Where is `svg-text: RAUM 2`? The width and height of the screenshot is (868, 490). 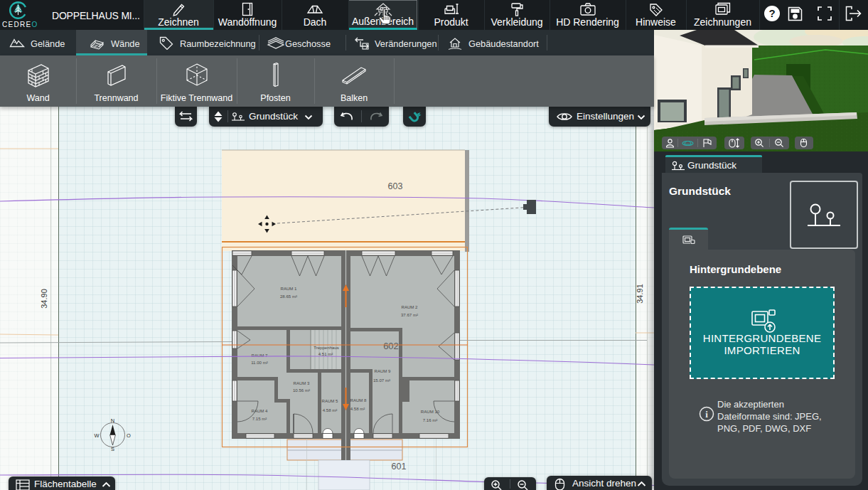
svg-text: RAUM 2 is located at coordinates (409, 307).